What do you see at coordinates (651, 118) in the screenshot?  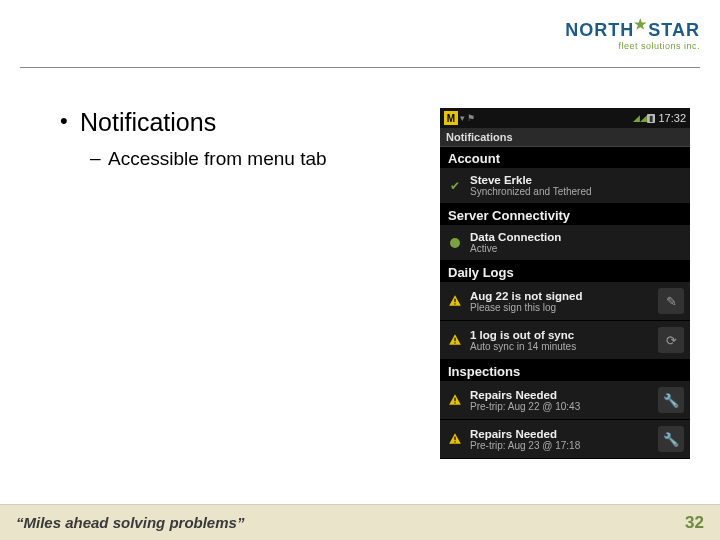 I see `battery-icon: ▮` at bounding box center [651, 118].